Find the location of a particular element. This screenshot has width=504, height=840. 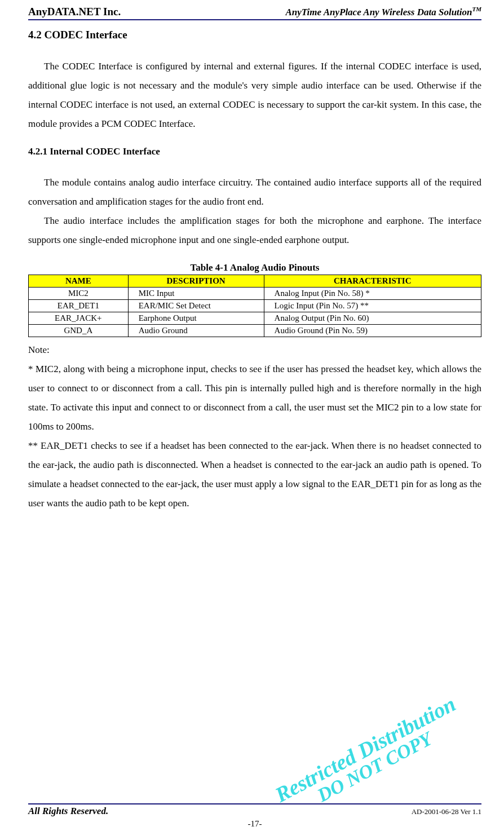

note-2: ** EAR_DET1 checks to see if a headset h… is located at coordinates (255, 475).